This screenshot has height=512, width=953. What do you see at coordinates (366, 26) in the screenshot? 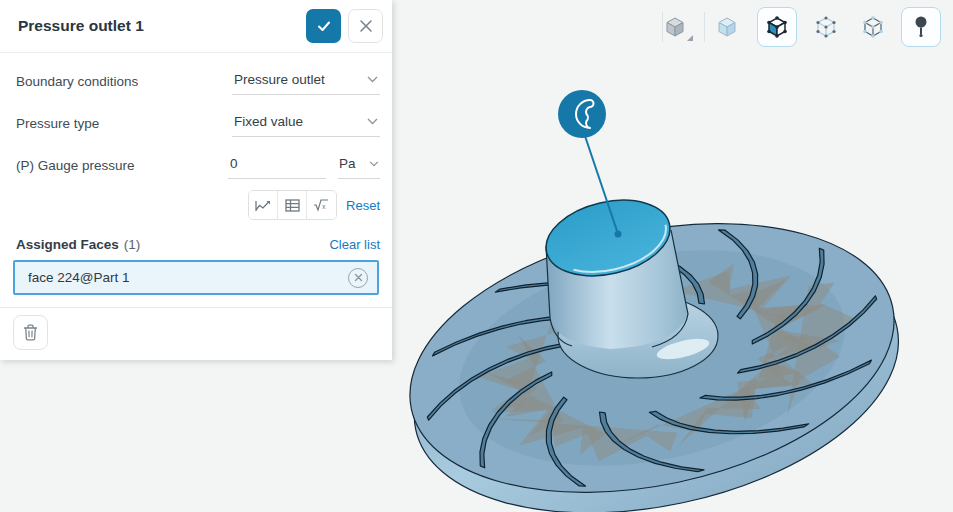
I see `close-button` at bounding box center [366, 26].